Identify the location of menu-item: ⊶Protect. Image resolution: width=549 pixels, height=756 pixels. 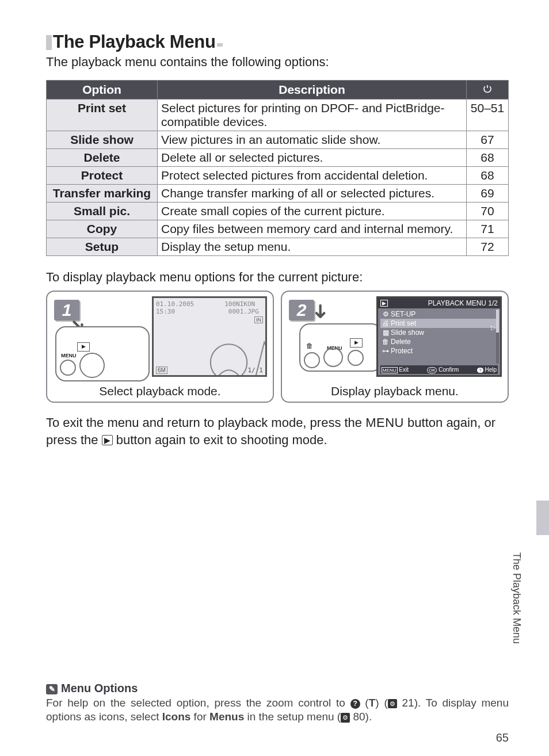
(439, 351).